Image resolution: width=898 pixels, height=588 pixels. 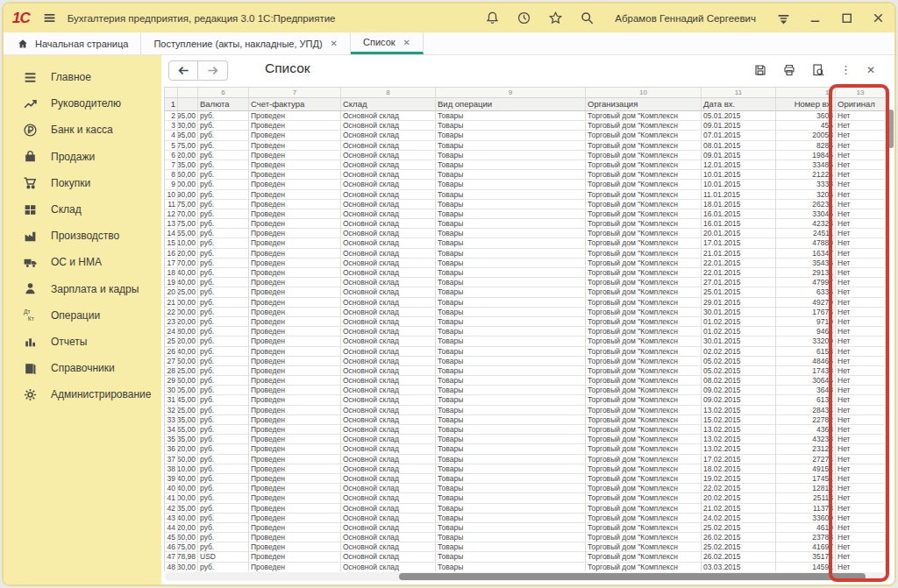 I want to click on cell-row_num: 9, so click(x=172, y=184).